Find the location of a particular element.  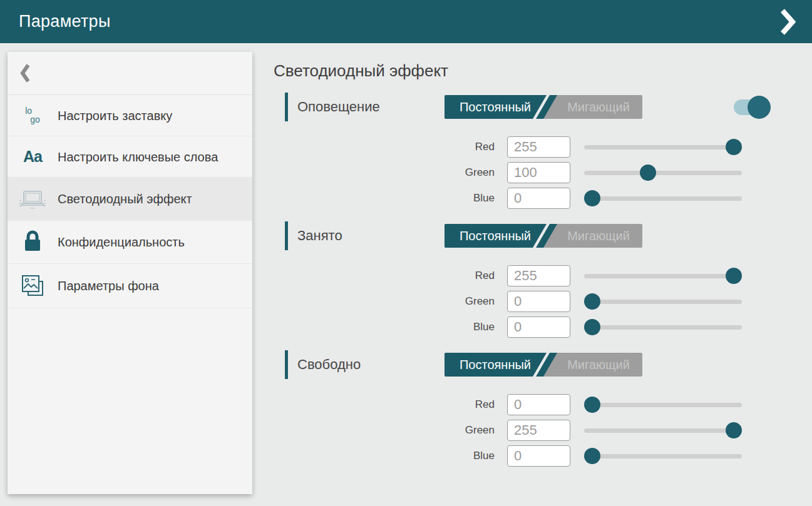

forward-chevron-icon is located at coordinates (788, 22).